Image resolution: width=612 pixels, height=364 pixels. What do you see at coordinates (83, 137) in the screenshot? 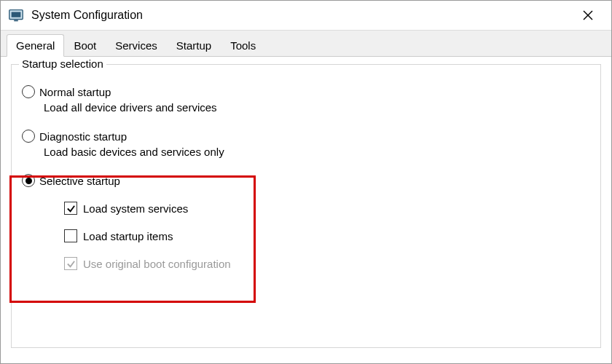
I see `diagnostic-startup-label: Diagnostic startup` at bounding box center [83, 137].